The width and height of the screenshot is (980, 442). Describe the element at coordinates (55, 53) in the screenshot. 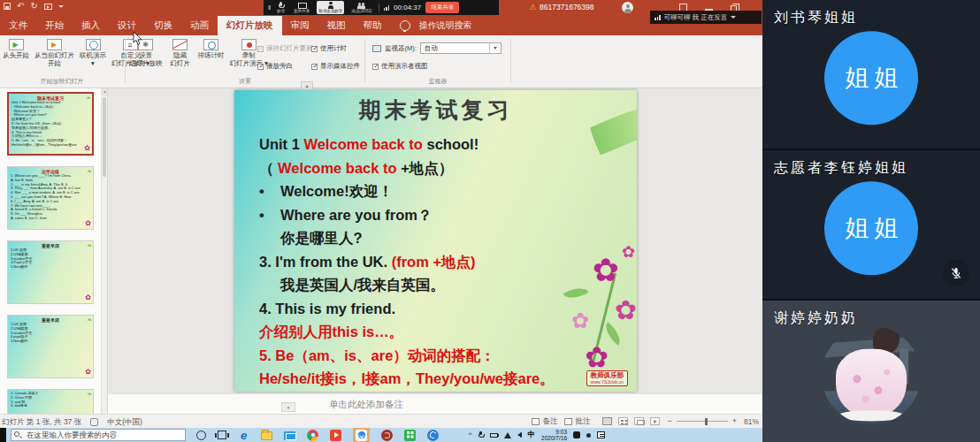

I see `from-current-slide-button: 从当前幻灯片开始` at that location.